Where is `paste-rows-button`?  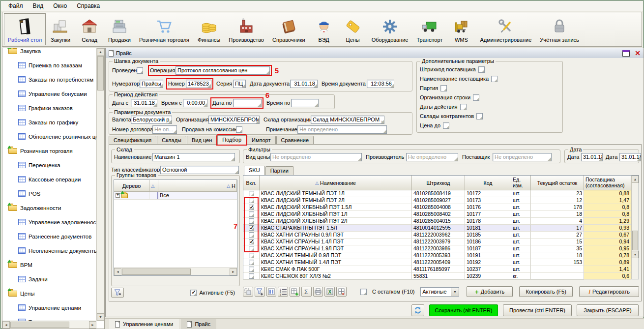 paste-rows-button is located at coordinates (248, 292).